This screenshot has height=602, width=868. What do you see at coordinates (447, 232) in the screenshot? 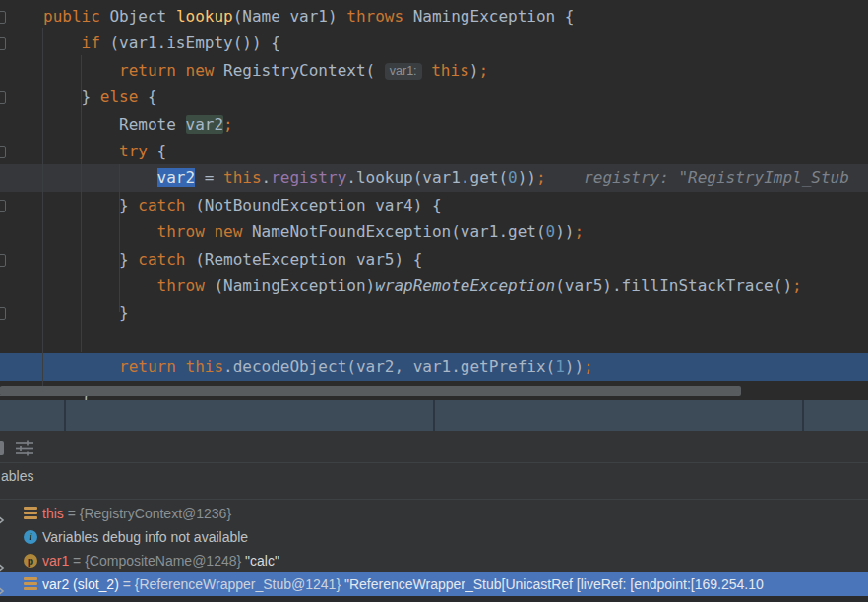
I see `code-line: throw new NameNotFoundException(var1.get…` at bounding box center [447, 232].